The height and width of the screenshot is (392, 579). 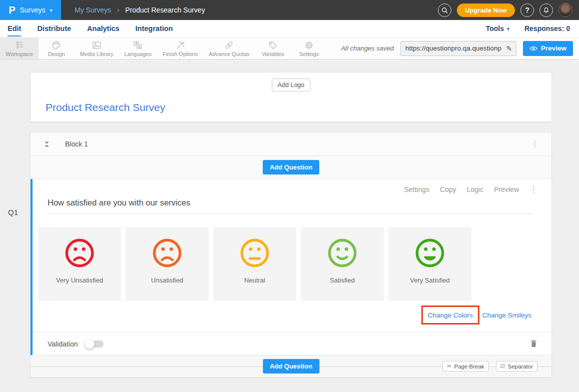 What do you see at coordinates (451, 48) in the screenshot?
I see `survey-url-input` at bounding box center [451, 48].